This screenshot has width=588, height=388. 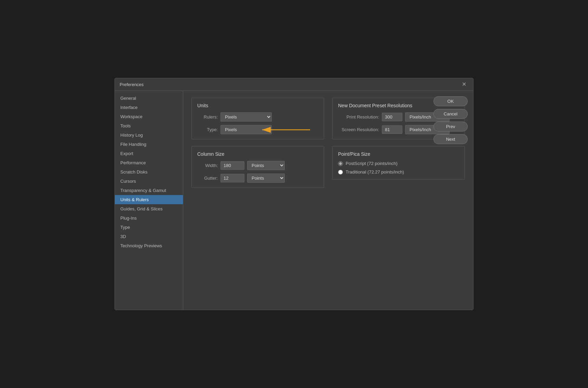 What do you see at coordinates (208, 178) in the screenshot?
I see `gutter-label: Gutter:` at bounding box center [208, 178].